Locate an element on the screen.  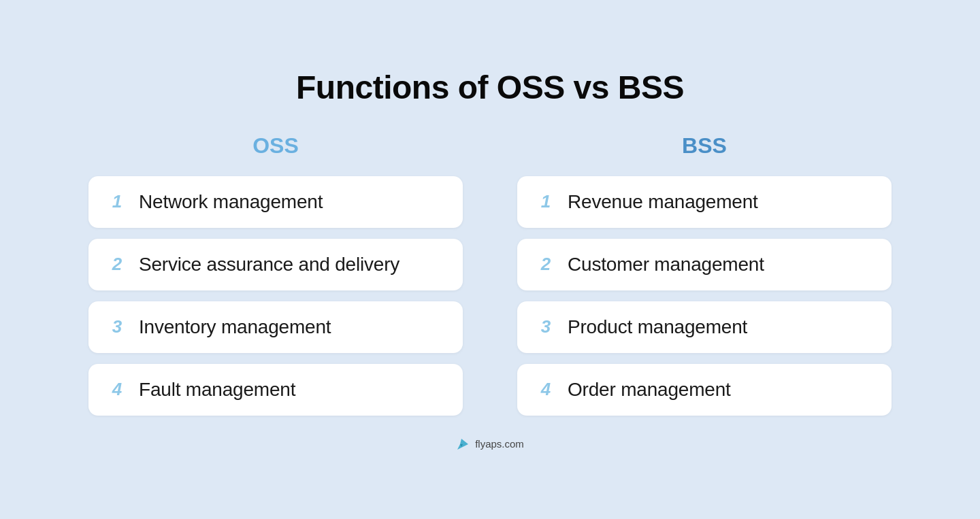
oss-item-1-label: Network management is located at coordinates (231, 202).